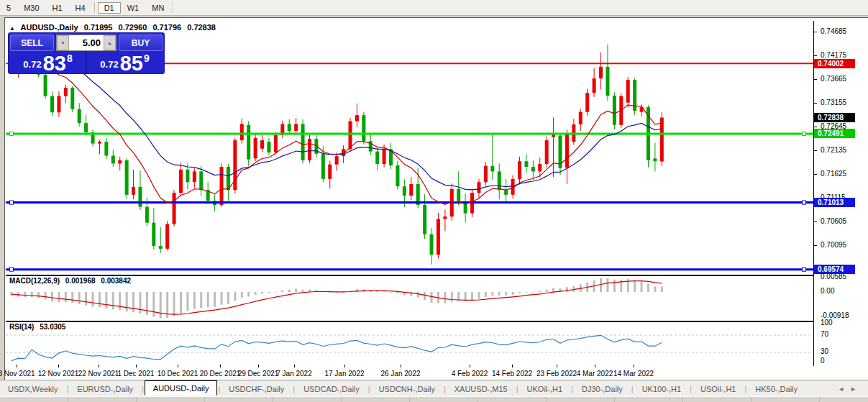 The image size is (868, 402). What do you see at coordinates (834, 118) in the screenshot?
I see `price-tag: 0.72838` at bounding box center [834, 118].